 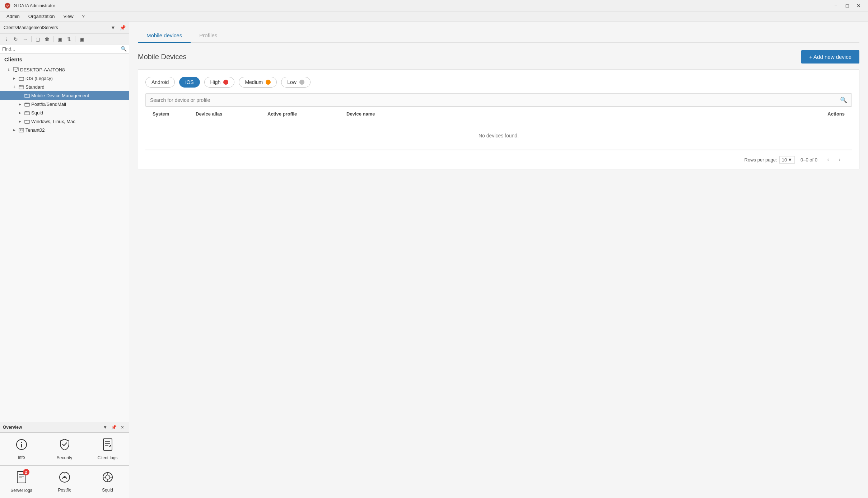 I want to click on sidebar-search-input, so click(x=61, y=49).